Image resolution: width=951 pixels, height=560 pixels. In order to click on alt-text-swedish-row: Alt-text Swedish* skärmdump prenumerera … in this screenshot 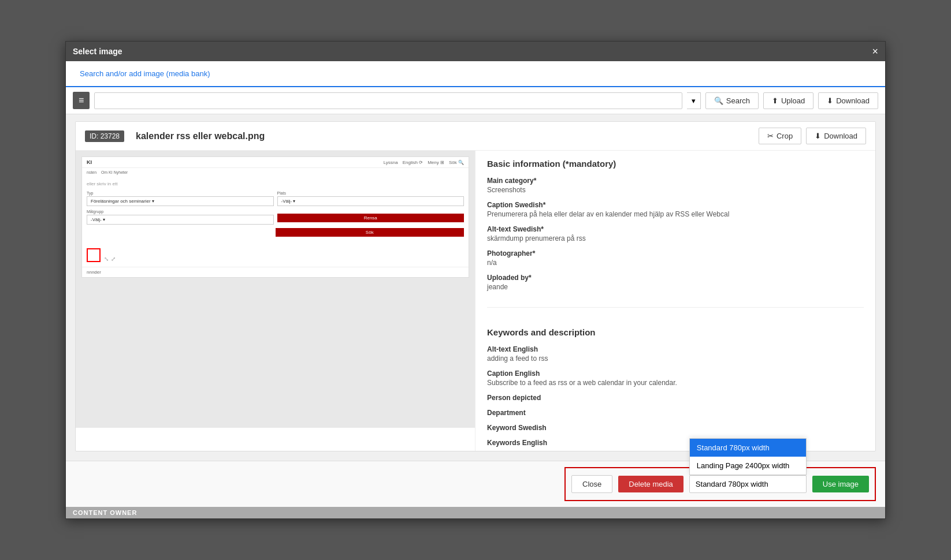, I will do `click(675, 234)`.